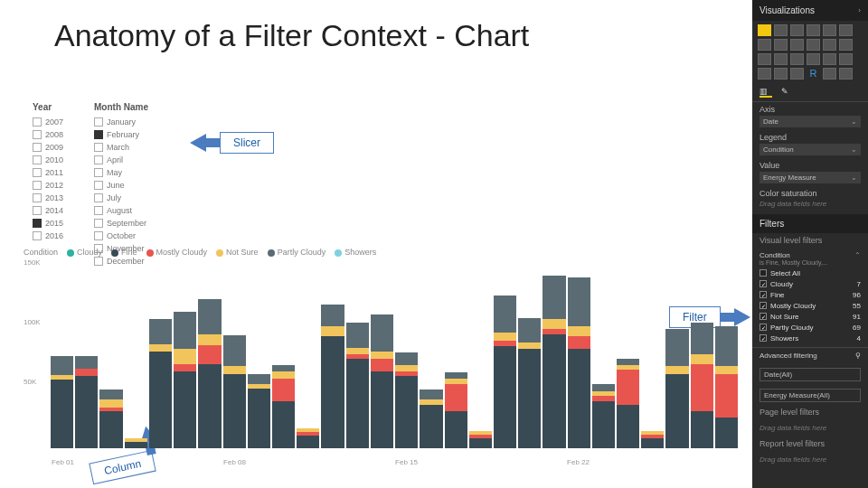 This screenshot has width=868, height=488. I want to click on slicer-item: 2012, so click(58, 185).